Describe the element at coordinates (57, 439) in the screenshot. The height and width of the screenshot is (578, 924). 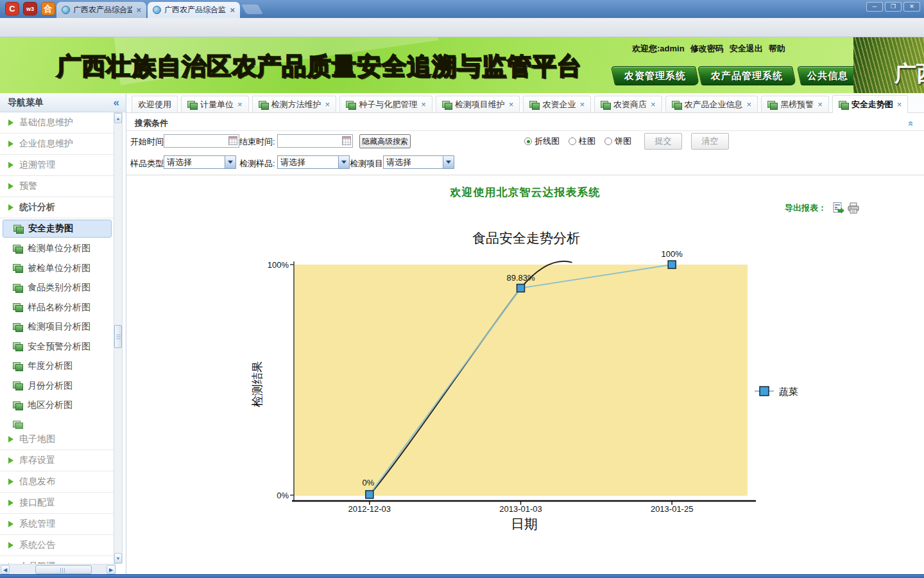
I see `sidebar-group: 电子地图` at that location.